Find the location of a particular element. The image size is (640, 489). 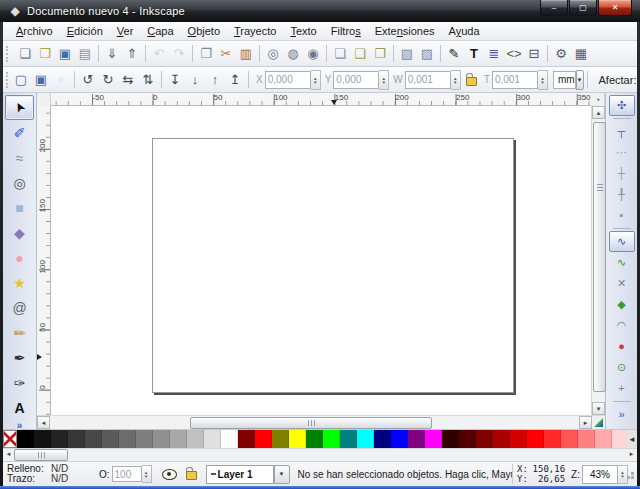

align-dialog-button: ⊟ is located at coordinates (534, 54).